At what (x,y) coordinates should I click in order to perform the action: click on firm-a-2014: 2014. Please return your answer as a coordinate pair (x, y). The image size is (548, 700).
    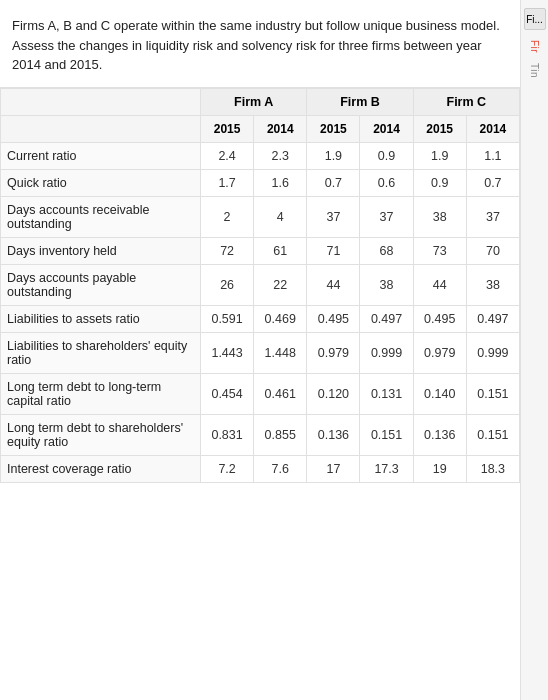
    Looking at the image, I should click on (280, 128).